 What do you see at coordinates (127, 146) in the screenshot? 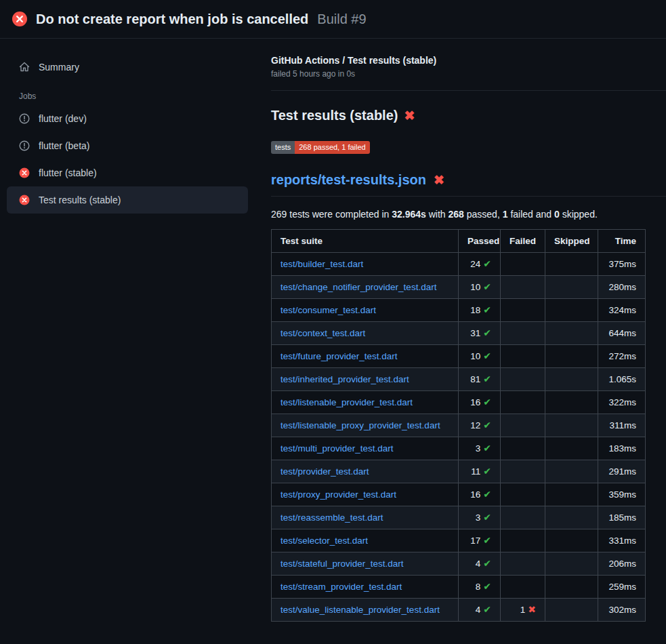
I see `sidebar-item-flutter-beta: flutter (beta)` at bounding box center [127, 146].